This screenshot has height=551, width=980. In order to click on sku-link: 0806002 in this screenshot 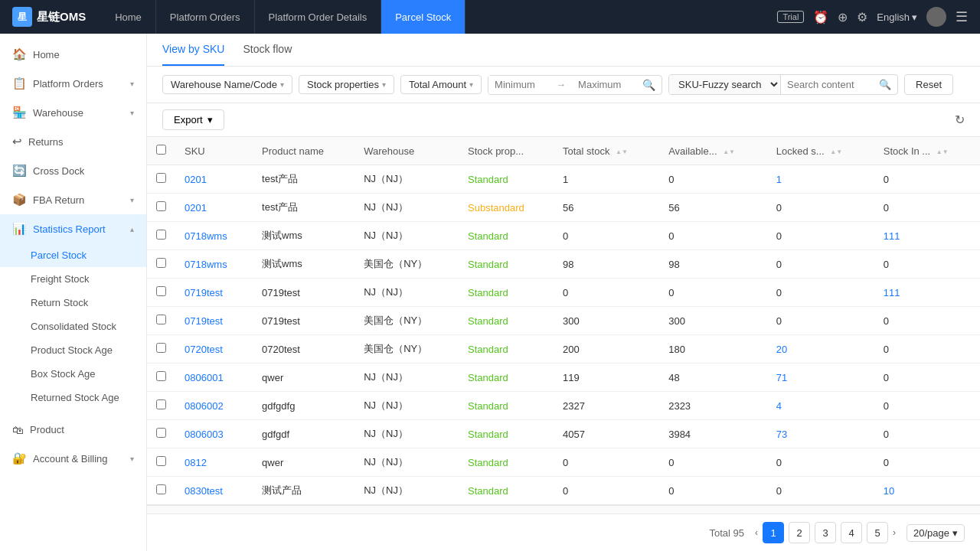, I will do `click(204, 406)`.